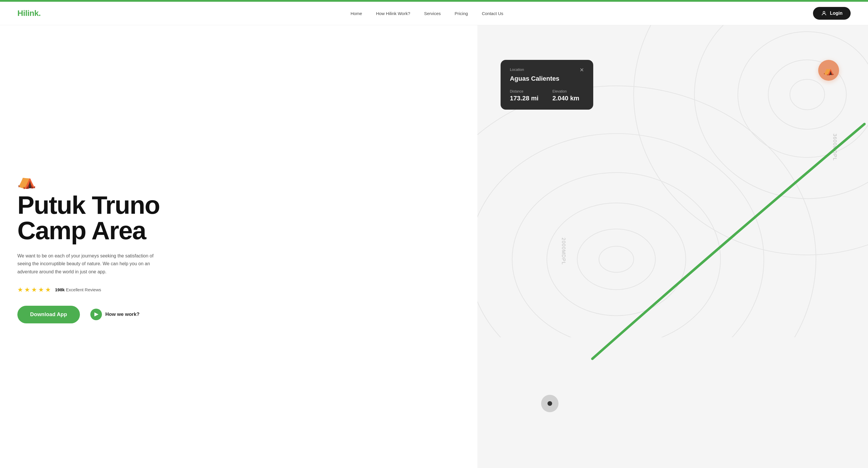  I want to click on review-count: 198k, so click(60, 290).